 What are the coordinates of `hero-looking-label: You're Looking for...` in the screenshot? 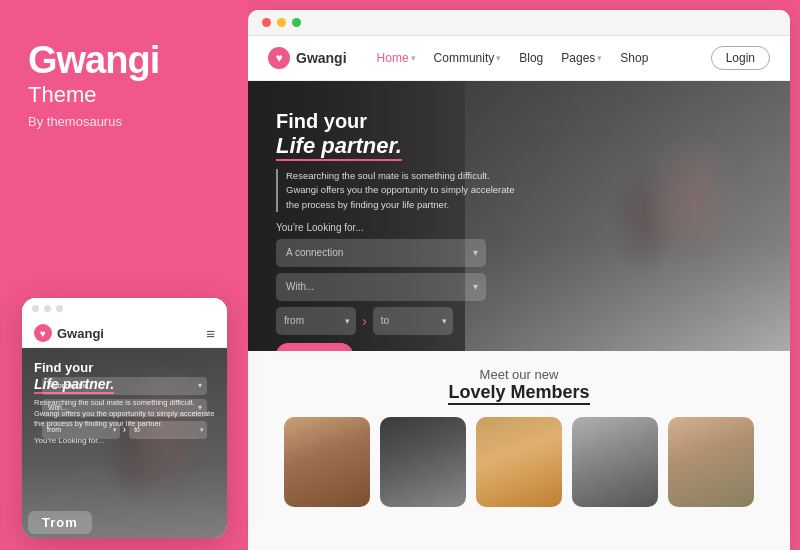 It's located at (396, 228).